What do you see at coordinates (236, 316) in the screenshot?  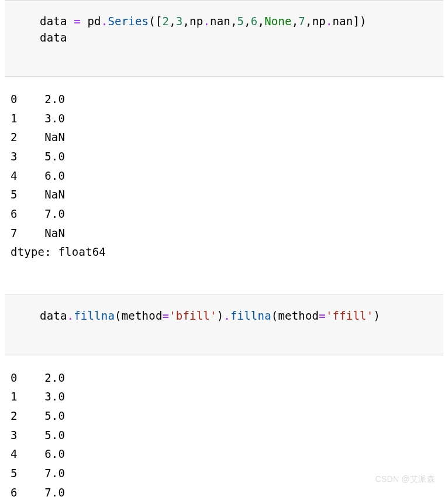 I see `code-content: data.fillna(method='bfill').fillna(metho…` at bounding box center [236, 316].